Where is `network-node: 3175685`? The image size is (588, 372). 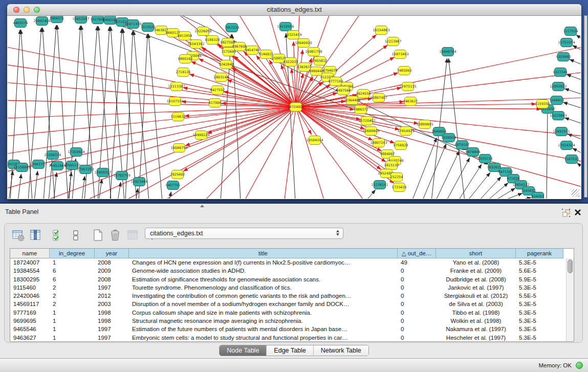 network-node: 3175685 is located at coordinates (229, 52).